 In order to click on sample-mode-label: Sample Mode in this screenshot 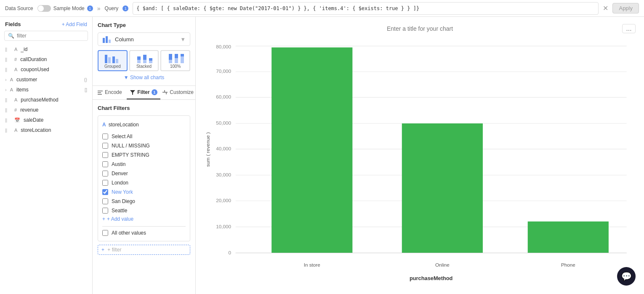, I will do `click(69, 8)`.